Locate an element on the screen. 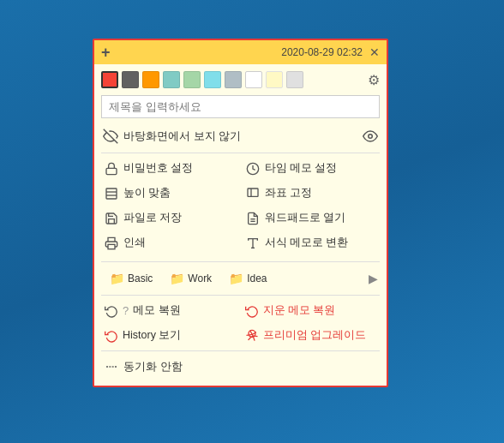 The height and width of the screenshot is (443, 504). menu-convert-rich: 서식 메모로 변환 is located at coordinates (312, 243).